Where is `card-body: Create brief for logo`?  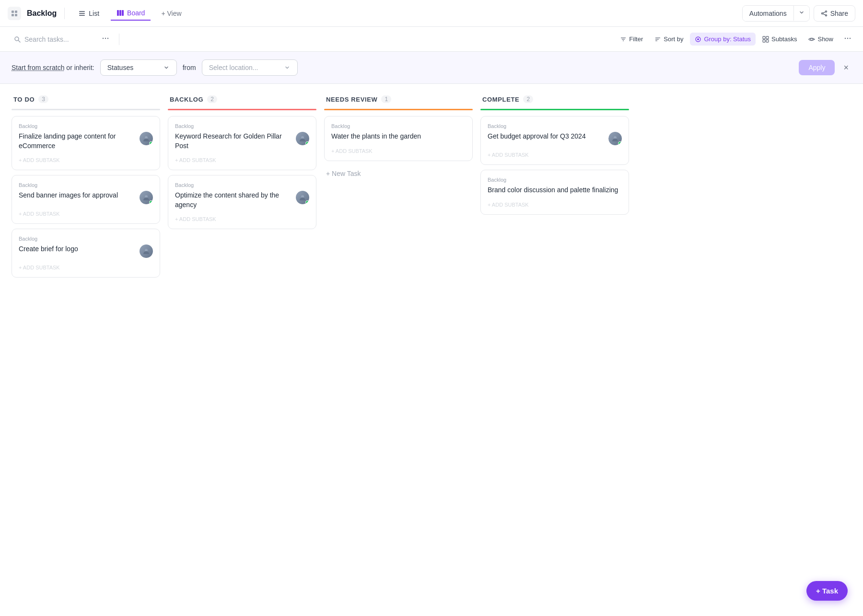 card-body: Create brief for logo is located at coordinates (86, 251).